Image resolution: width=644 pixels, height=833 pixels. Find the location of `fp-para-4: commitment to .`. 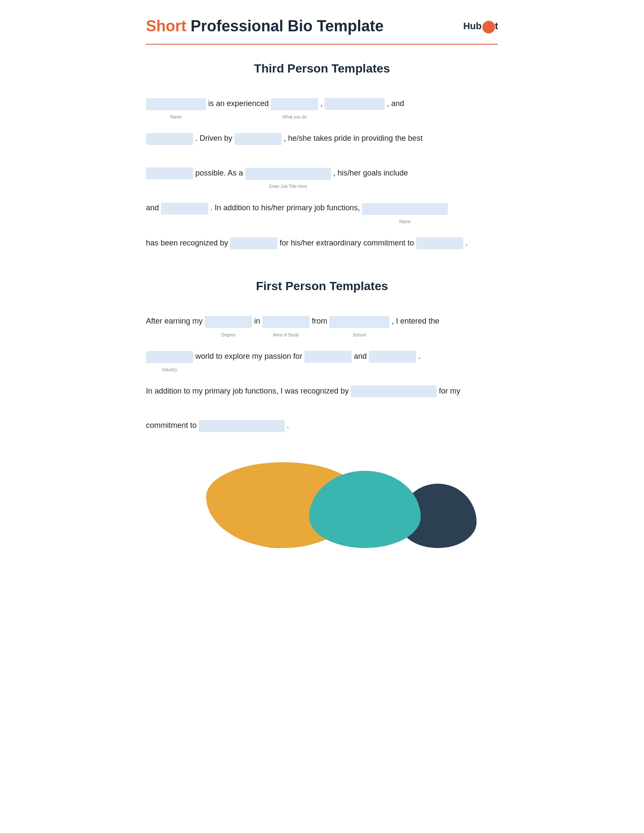

fp-para-4: commitment to . is located at coordinates (322, 425).